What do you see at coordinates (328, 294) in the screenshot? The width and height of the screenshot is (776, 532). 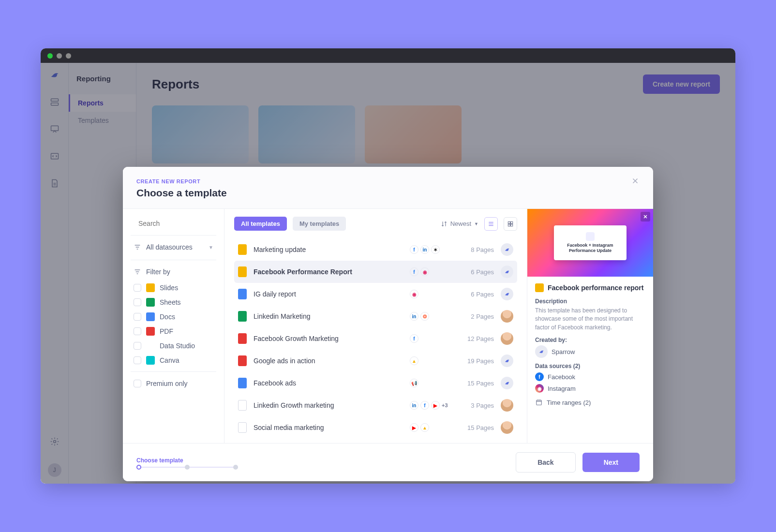 I see `template-name: IG daily report` at bounding box center [328, 294].